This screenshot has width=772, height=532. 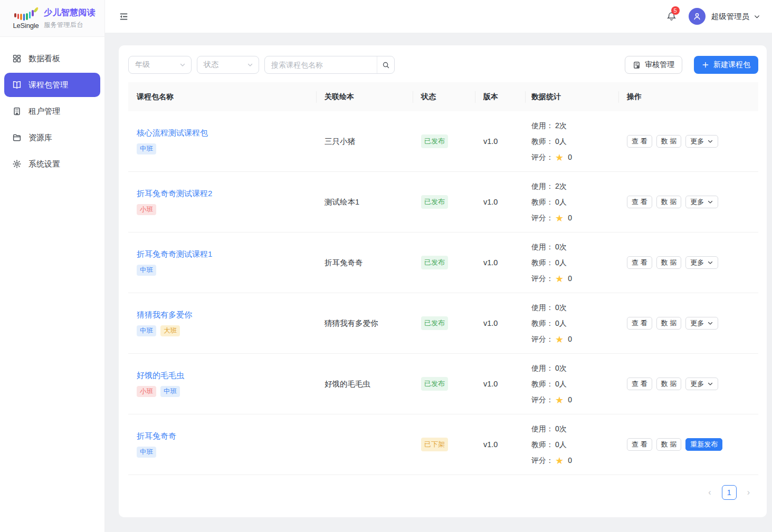 I want to click on table-row: 核心流程测试课程包中班三只小猪已发布v1.0使用：2次教师：0人评分：★0查 看…, so click(x=443, y=141).